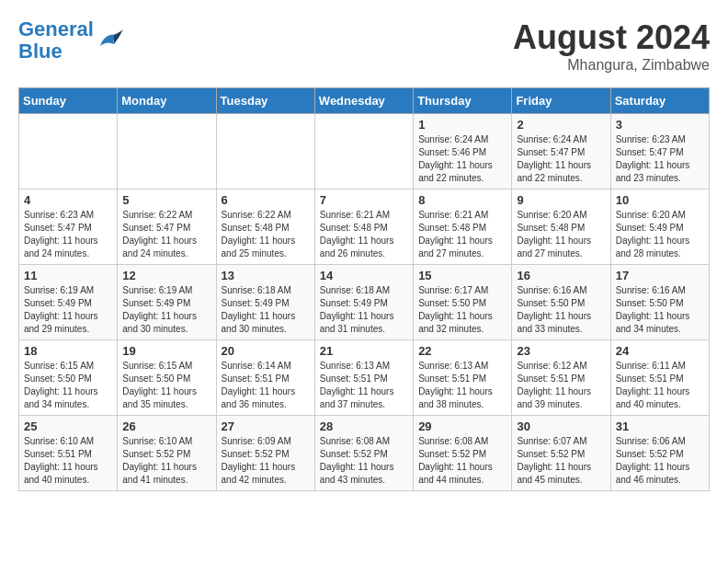  What do you see at coordinates (68, 461) in the screenshot?
I see `day-info: Sunrise: 6:10 AM Sunset: 5:51 PM Dayligh…` at bounding box center [68, 461].